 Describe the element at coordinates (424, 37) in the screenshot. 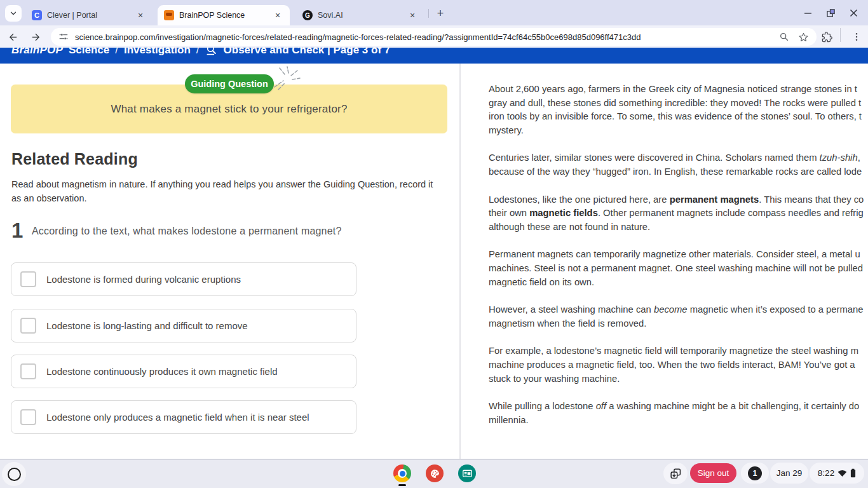

I see `url-text: science.brainpop.com/investigation/magne…` at that location.